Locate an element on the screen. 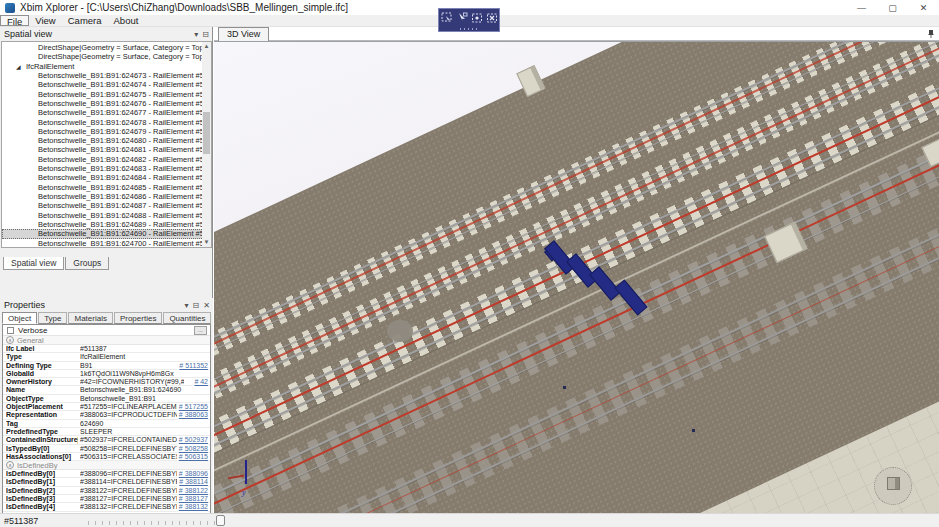 The height and width of the screenshot is (527, 939). tree-item: Betonschwelle_B91:B91:624689 - RailEleme… is located at coordinates (103, 224).